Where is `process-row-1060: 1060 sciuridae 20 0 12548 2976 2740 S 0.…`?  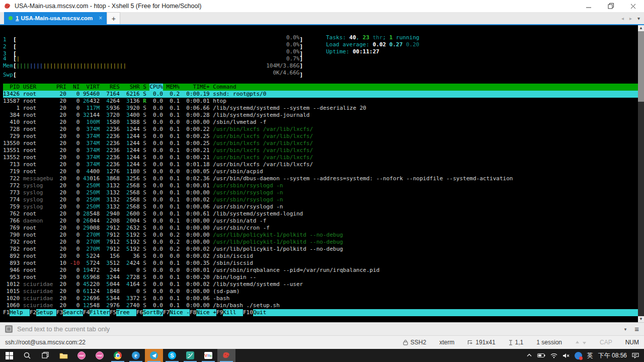 process-row-1060: 1060 sciuridae 20 0 12548 2976 2740 S 0.… is located at coordinates (320, 306).